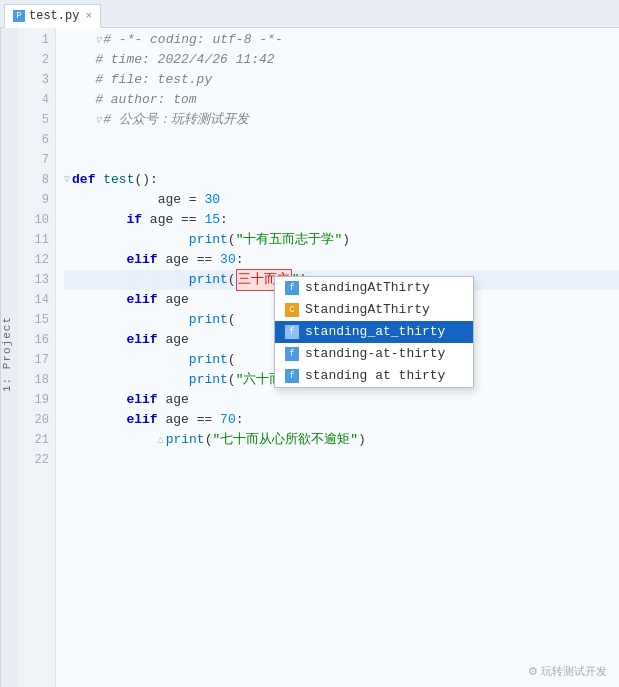 This screenshot has width=619, height=687. Describe the element at coordinates (54, 16) in the screenshot. I see `tab-label: test.py` at that location.